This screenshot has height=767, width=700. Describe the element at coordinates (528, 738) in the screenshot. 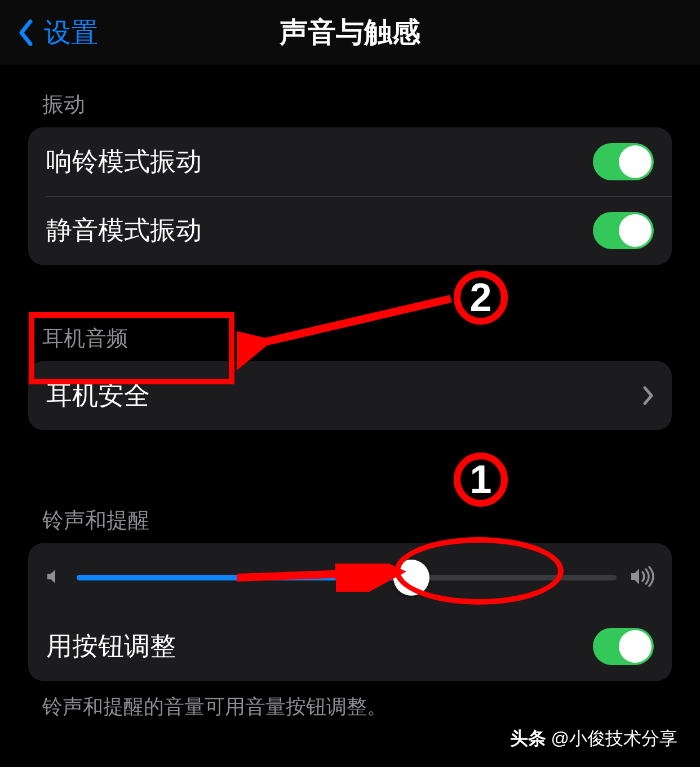

I see `watermark-brand: 头条` at that location.